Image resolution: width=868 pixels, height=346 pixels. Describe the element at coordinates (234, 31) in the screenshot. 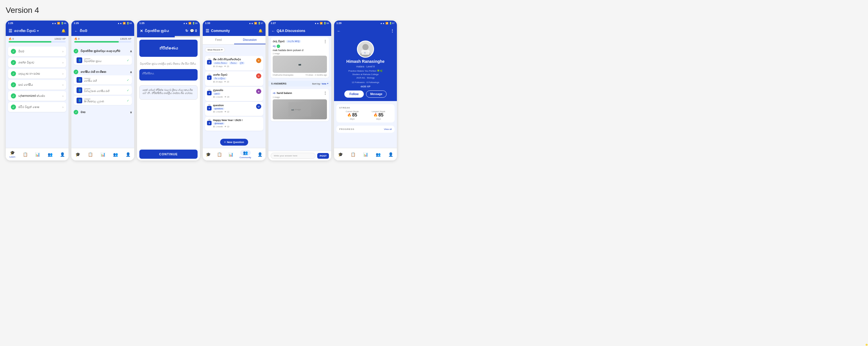

I see `screen4-app-header: ☰ Community 🔔` at that location.